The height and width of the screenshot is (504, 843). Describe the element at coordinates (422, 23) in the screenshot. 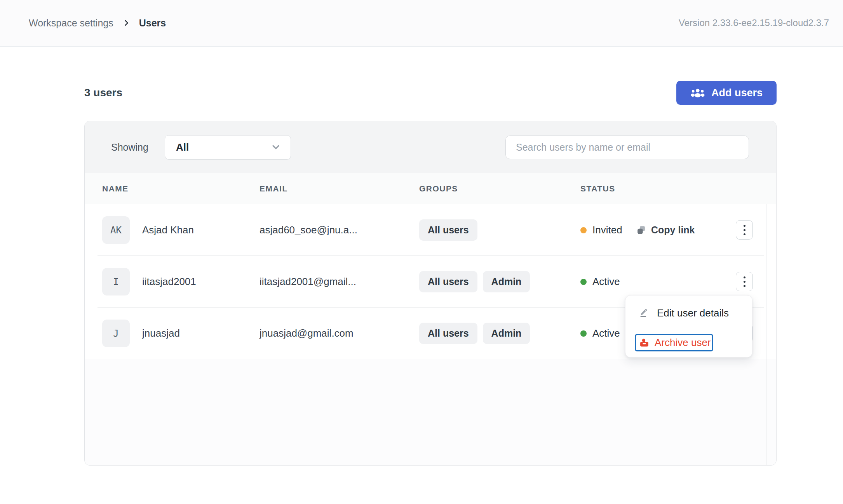

I see `top-bar: Workspace settings Users Version 2.33.6-…` at that location.